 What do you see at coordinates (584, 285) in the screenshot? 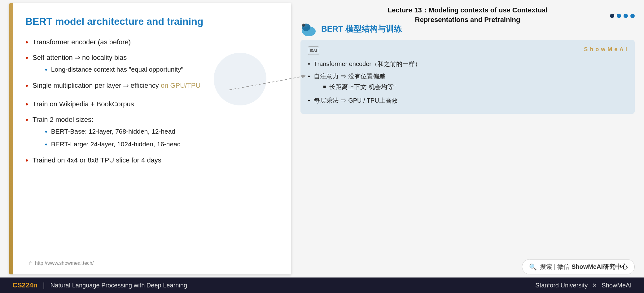
I see `bottom-right: Stanford University ✕ ShowMeAI` at bounding box center [584, 285].